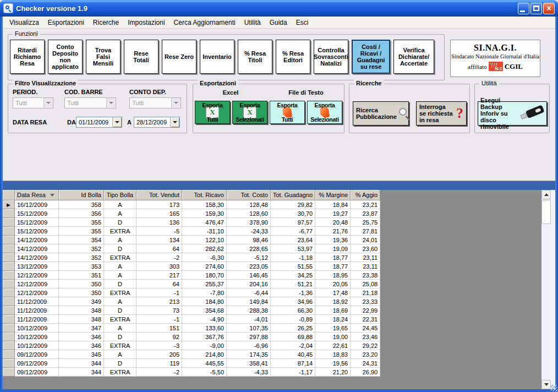 The height and width of the screenshot is (392, 558). What do you see at coordinates (365, 195) in the screenshot?
I see `column-header-9: % Aggio` at bounding box center [365, 195].